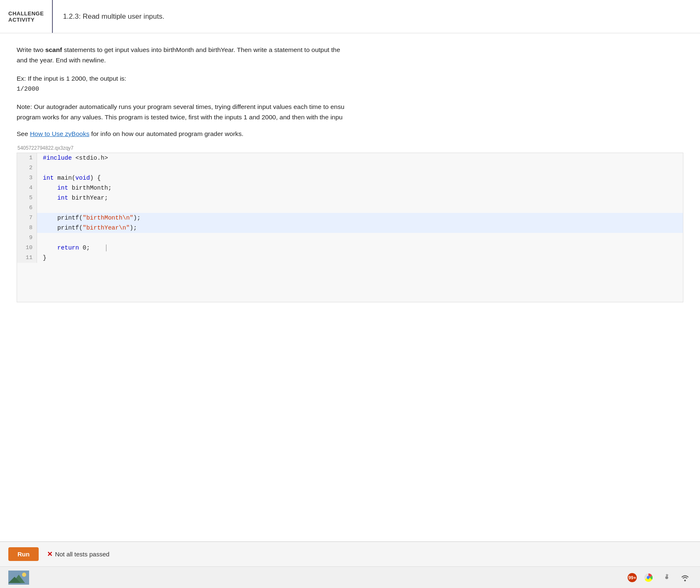  What do you see at coordinates (62, 60) in the screenshot?
I see `desc-text3: and the year. End with newline.` at bounding box center [62, 60].